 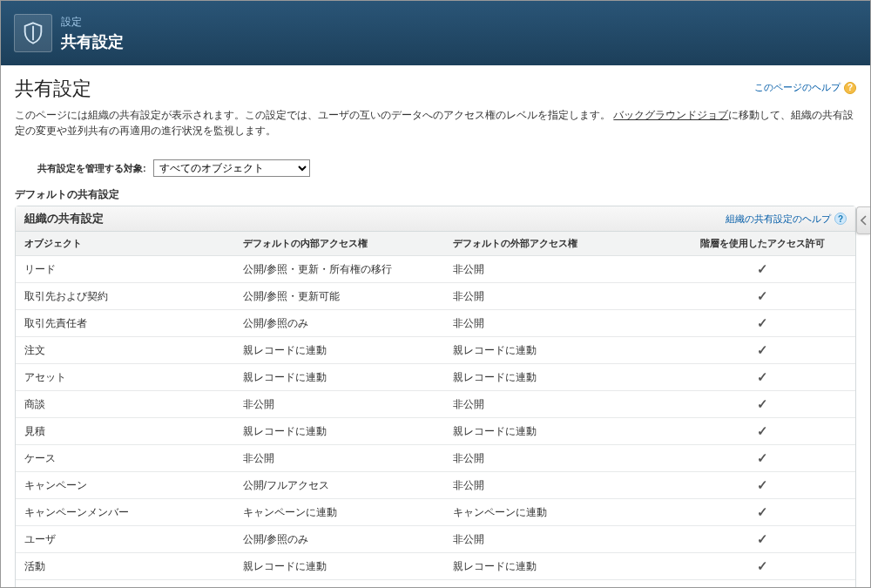 I want to click on th-hierarchy: 階層を使用したアクセス許可, so click(x=763, y=244).